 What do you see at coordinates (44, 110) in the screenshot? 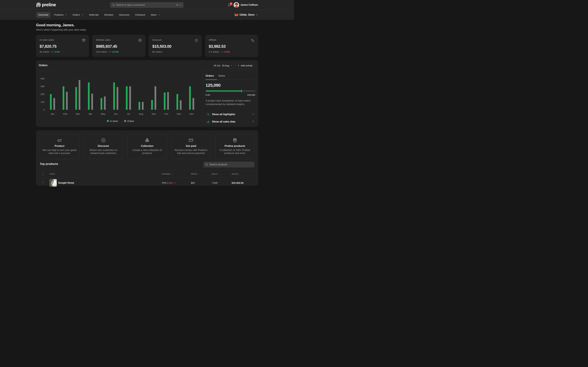
I see `svg-text: 0` at bounding box center [44, 110].